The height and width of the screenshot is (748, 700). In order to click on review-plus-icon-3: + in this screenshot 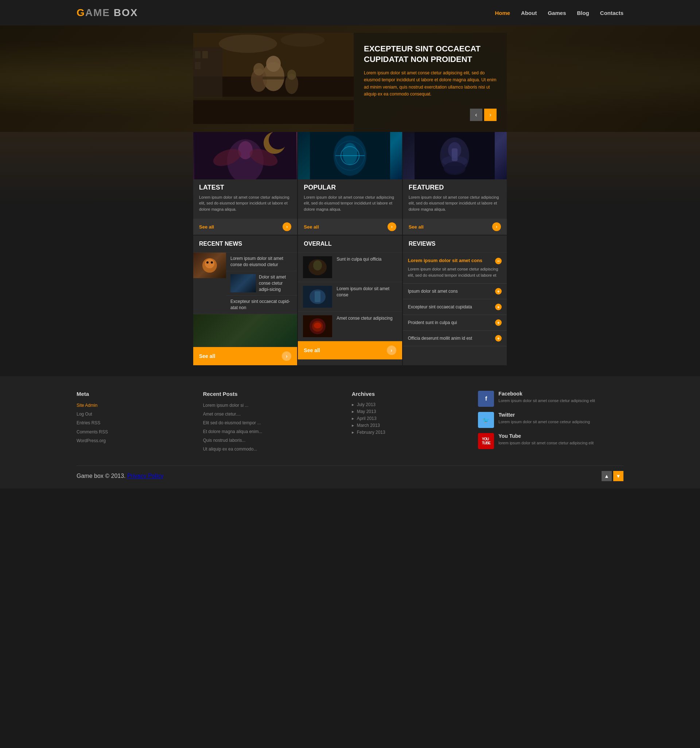, I will do `click(498, 323)`.